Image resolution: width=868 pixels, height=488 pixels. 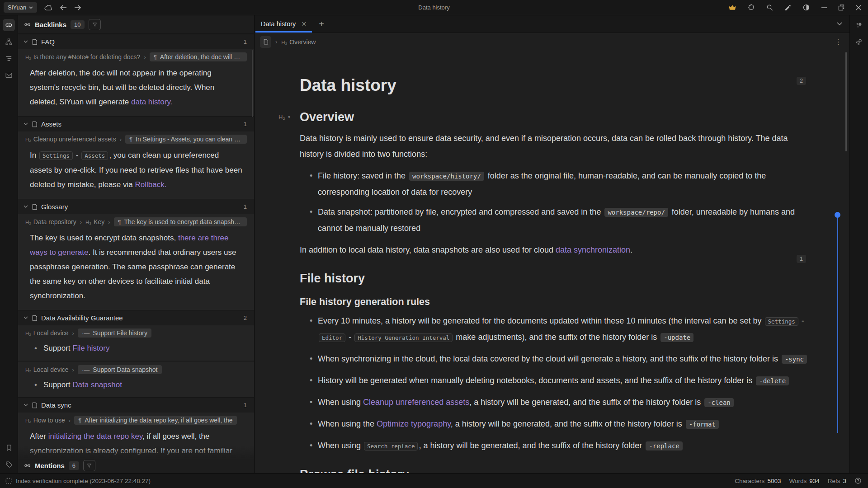 What do you see at coordinates (560, 329) in the screenshot?
I see `list-item: Every 10 minutes, a history will be gene…` at bounding box center [560, 329].